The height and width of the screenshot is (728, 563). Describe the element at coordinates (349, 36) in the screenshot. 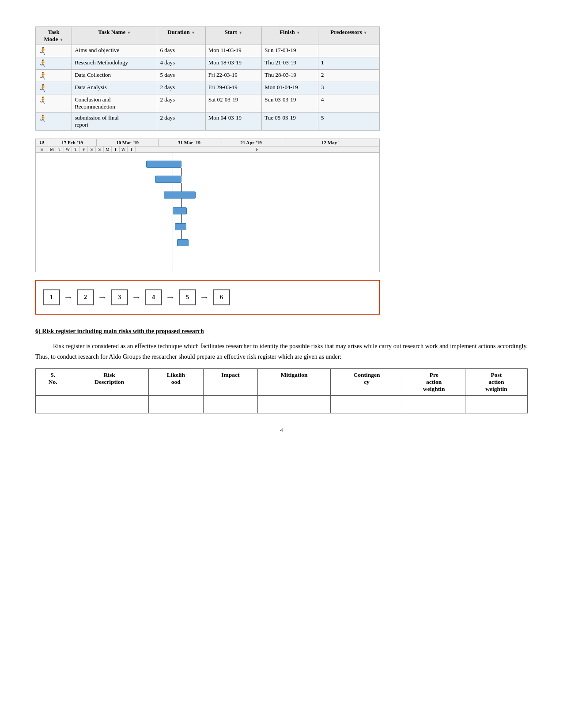

I see `col-predecessors: Predecessors ▼` at that location.